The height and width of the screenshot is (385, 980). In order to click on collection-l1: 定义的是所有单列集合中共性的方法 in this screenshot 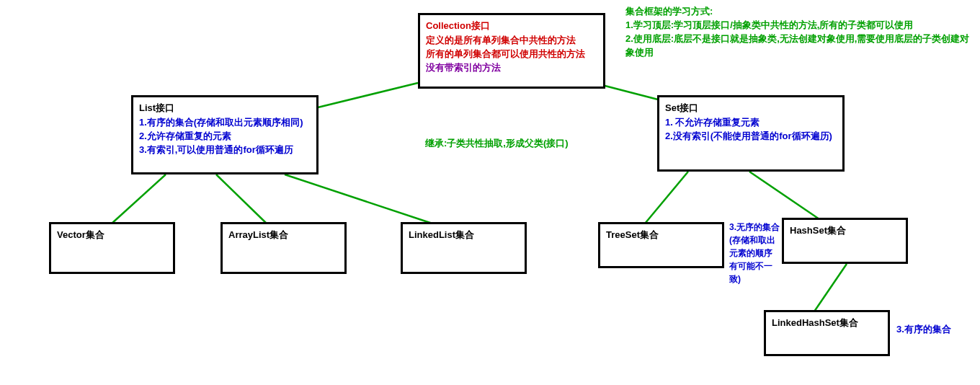, I will do `click(512, 40)`.